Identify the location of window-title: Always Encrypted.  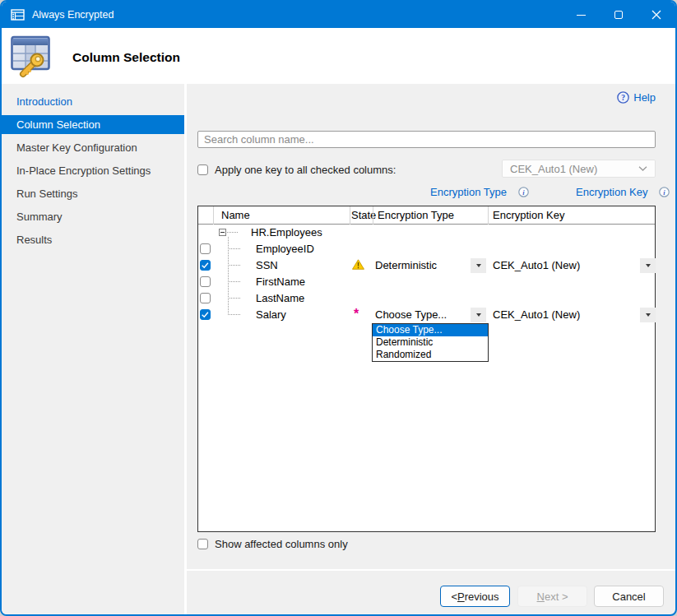
(72, 15).